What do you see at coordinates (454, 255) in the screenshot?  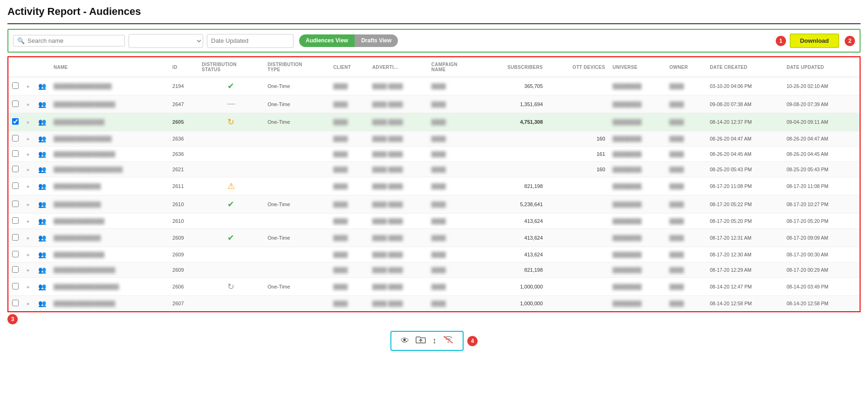 I see `row-campaign-10: ████` at bounding box center [454, 255].